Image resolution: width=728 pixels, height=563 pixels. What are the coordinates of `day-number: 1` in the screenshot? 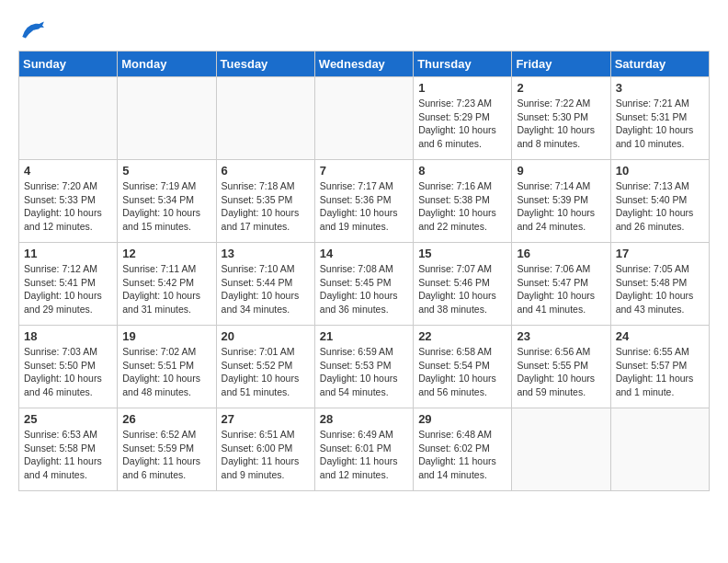 It's located at (462, 88).